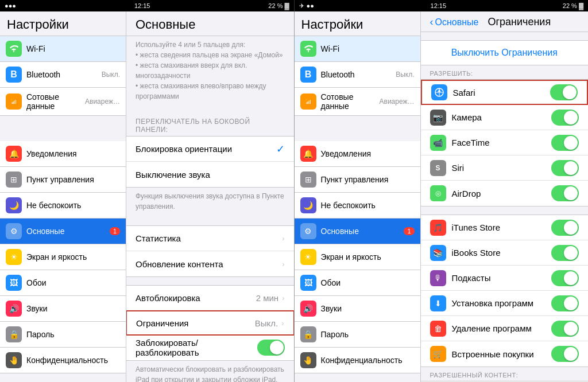  Describe the element at coordinates (63, 257) in the screenshot. I see `sidebar-item-display: ☀ Экран и яркость` at that location.